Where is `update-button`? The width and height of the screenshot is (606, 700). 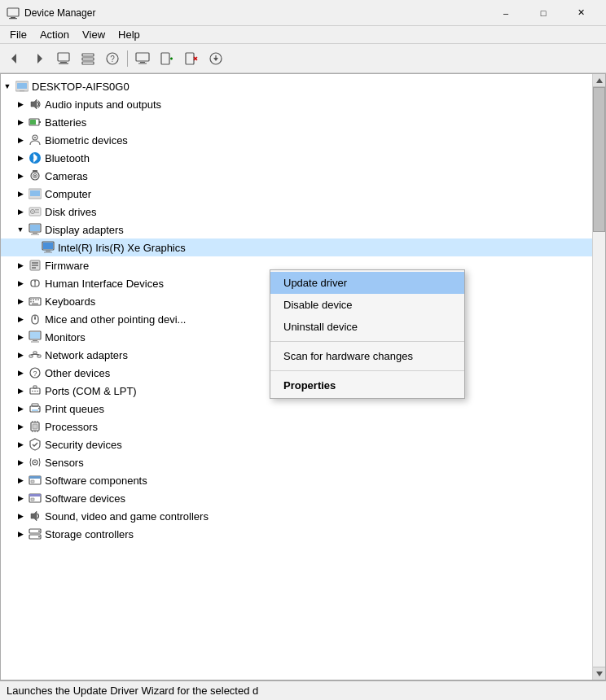 update-button is located at coordinates (216, 59).